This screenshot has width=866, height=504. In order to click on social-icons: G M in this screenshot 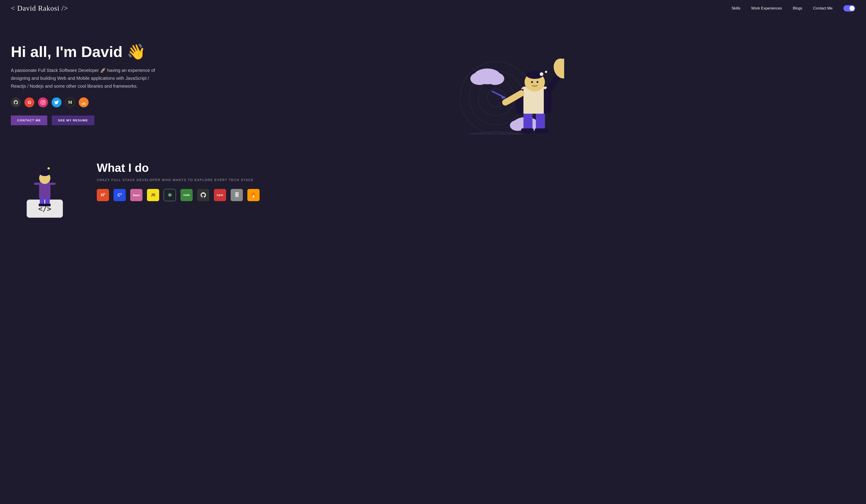, I will do `click(83, 102)`.